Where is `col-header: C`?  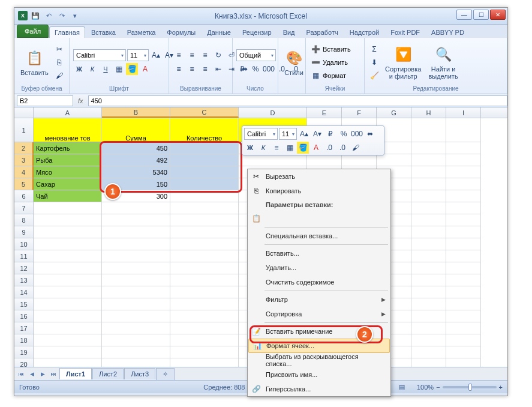
col-header: C is located at coordinates (205, 113).